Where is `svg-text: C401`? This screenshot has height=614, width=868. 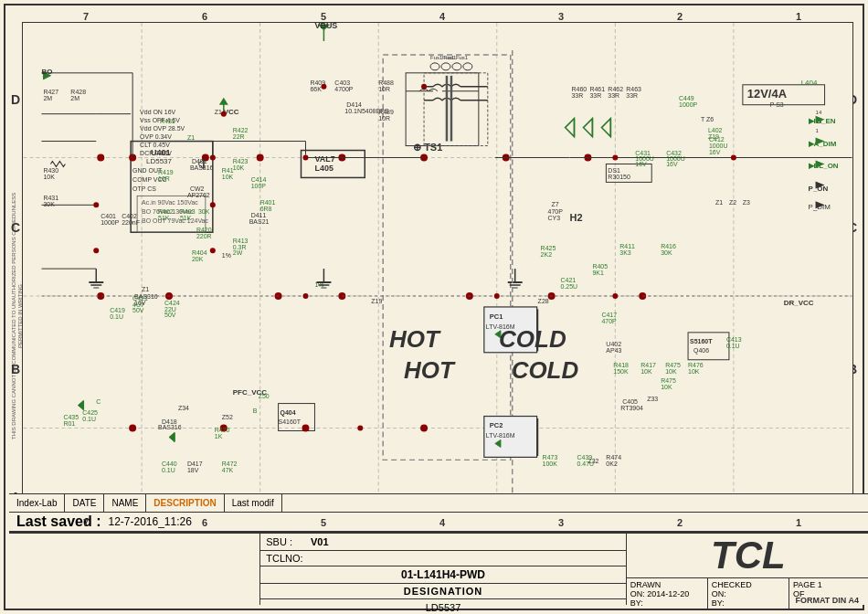
svg-text: C401 is located at coordinates (108, 216).